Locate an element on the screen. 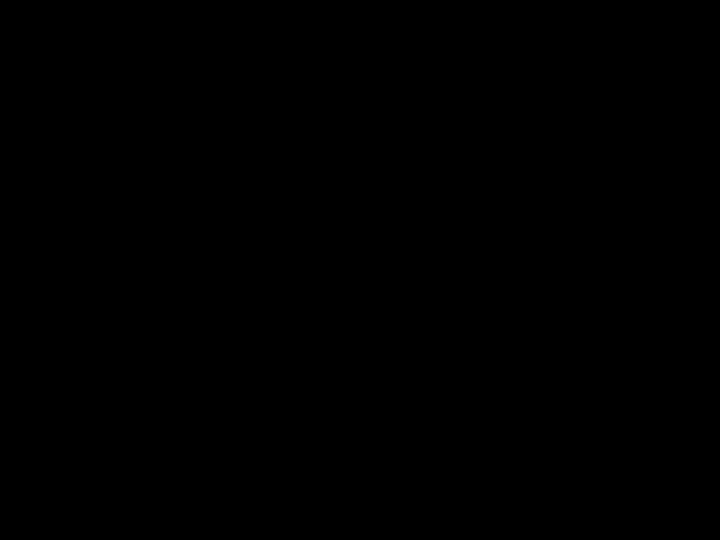 This screenshot has height=540, width=720. header-process-area: Process Area is located at coordinates (421, 93).